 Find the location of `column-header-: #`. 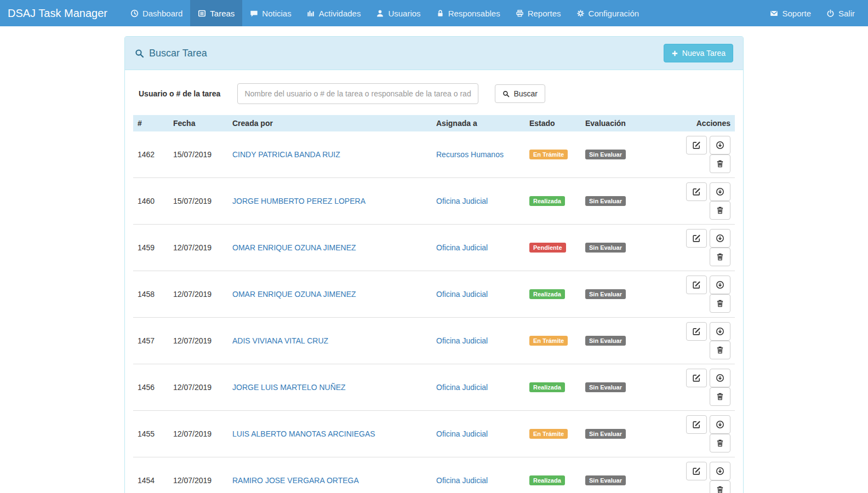

column-header-: # is located at coordinates (151, 123).